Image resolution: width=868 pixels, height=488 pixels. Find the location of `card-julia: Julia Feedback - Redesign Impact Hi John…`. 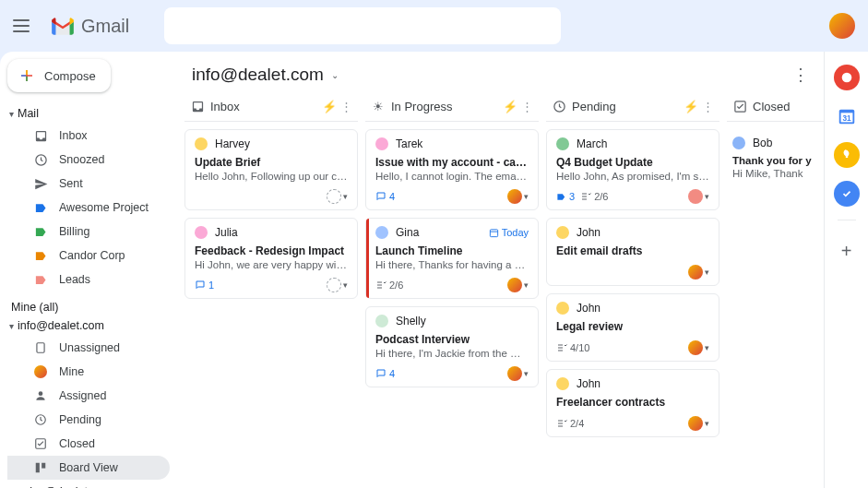

card-julia: Julia Feedback - Redesign Impact Hi John… is located at coordinates (271, 258).